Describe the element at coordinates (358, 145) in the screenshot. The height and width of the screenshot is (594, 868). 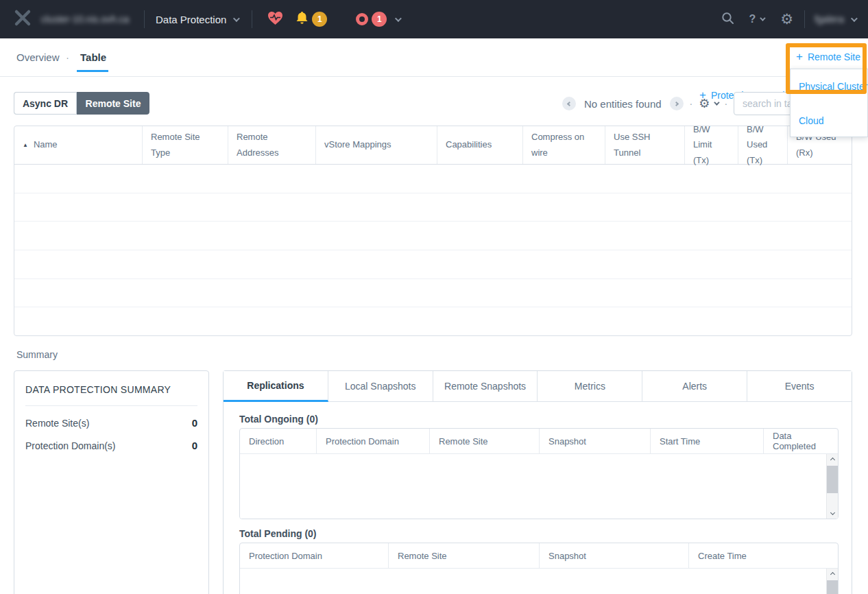
I see `column-label: vStore Mappings` at that location.